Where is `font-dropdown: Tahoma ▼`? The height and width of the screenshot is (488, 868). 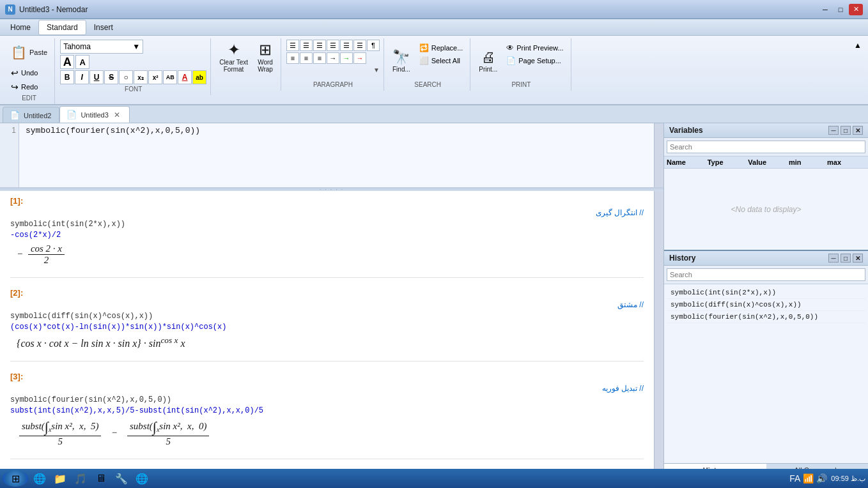 font-dropdown: Tahoma ▼ is located at coordinates (102, 47).